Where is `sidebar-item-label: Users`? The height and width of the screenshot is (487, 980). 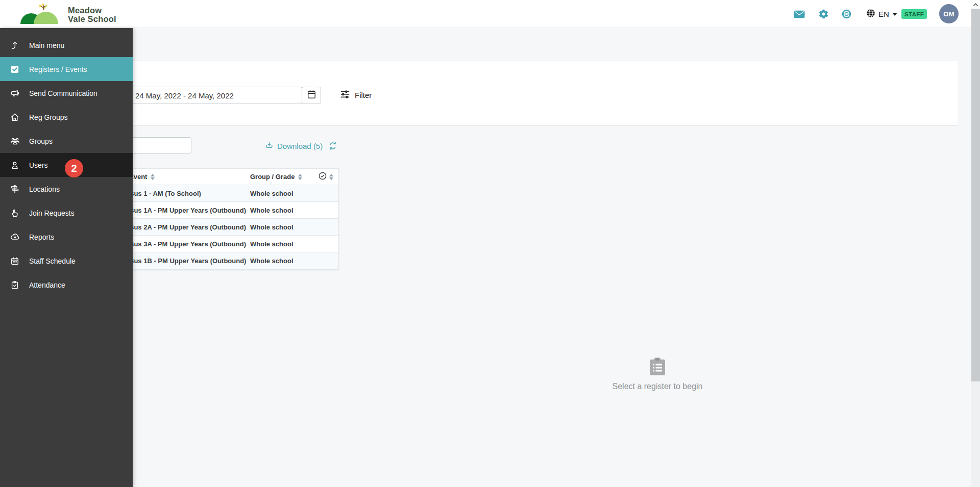 sidebar-item-label: Users is located at coordinates (39, 165).